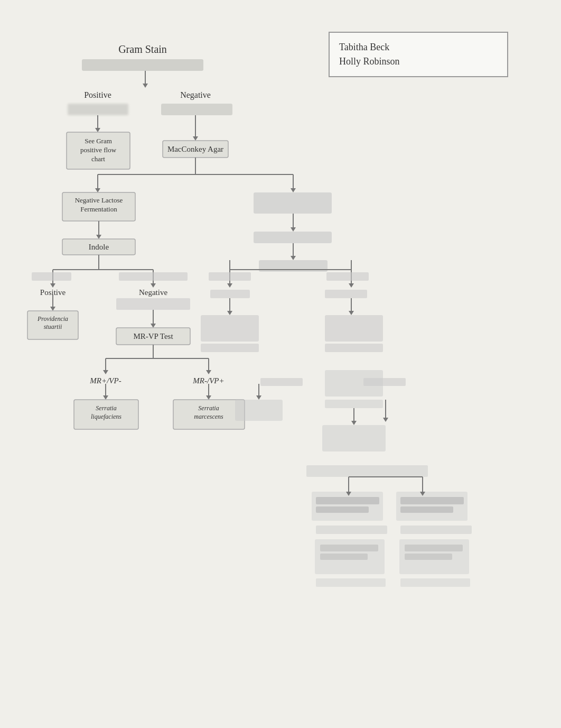 This screenshot has height=728, width=561. I want to click on gram-stain-title: Gram Stain, so click(143, 49).